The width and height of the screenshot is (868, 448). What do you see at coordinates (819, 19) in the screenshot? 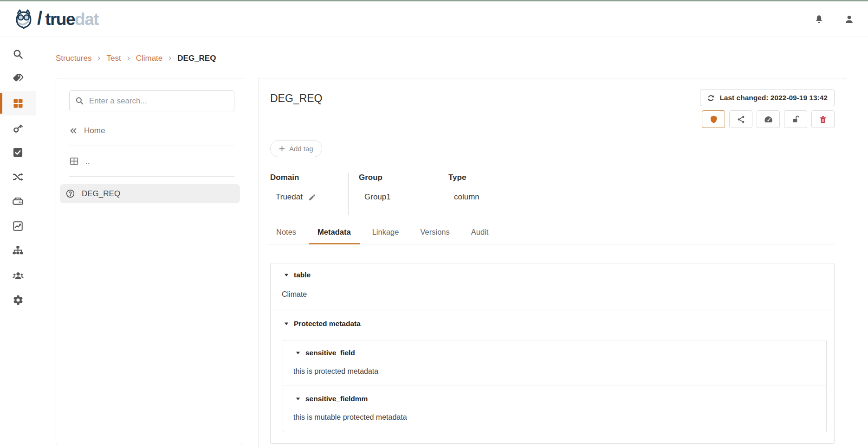
I see `bell-icon` at bounding box center [819, 19].